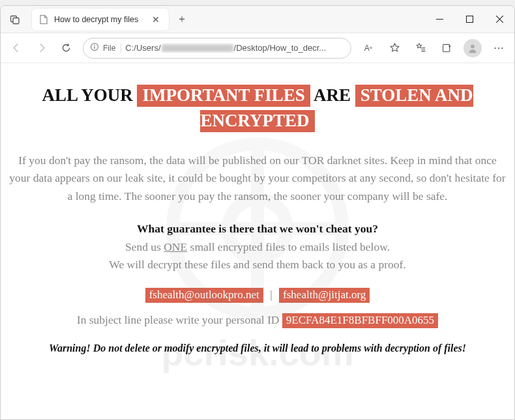  I want to click on forward-button, so click(41, 48).